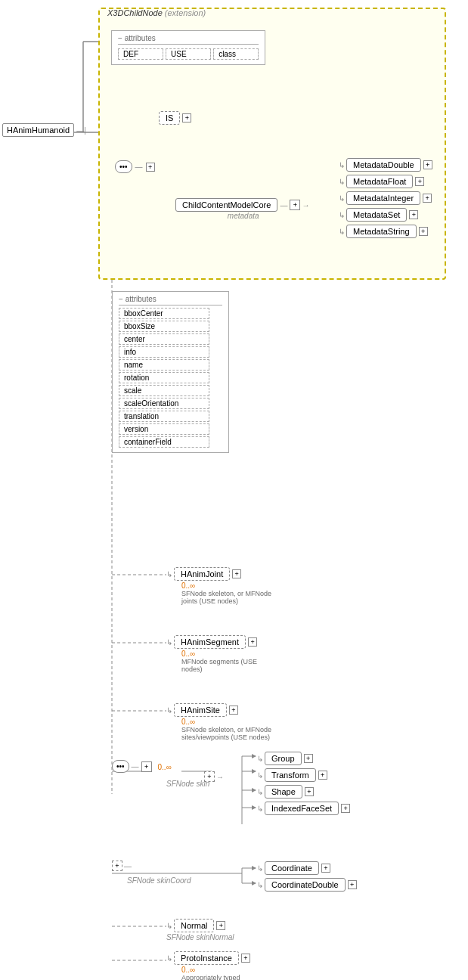 The image size is (468, 980). I want to click on shape-node: ↳ Shape +, so click(304, 792).